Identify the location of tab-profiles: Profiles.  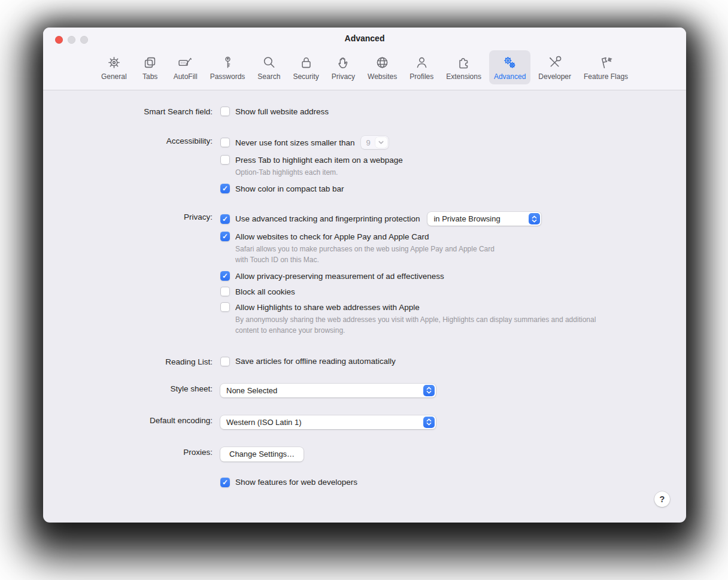
(421, 67).